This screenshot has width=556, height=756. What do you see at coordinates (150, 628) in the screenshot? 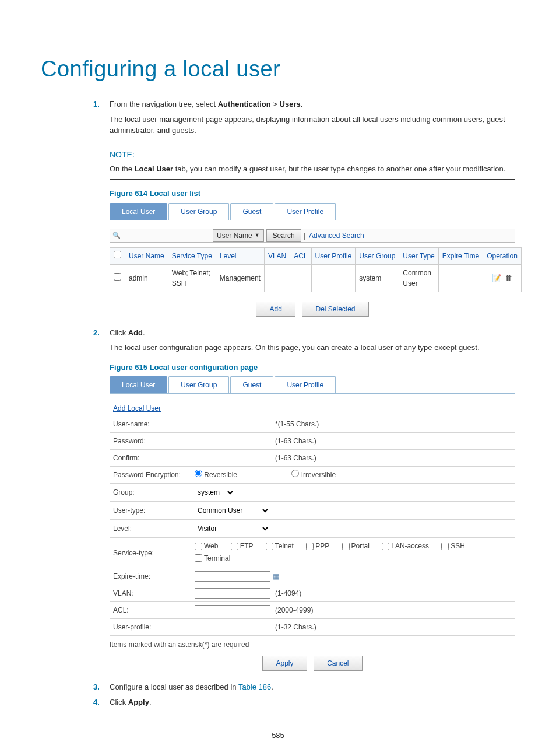
I see `label-userprofile: User-profile:` at bounding box center [150, 628].